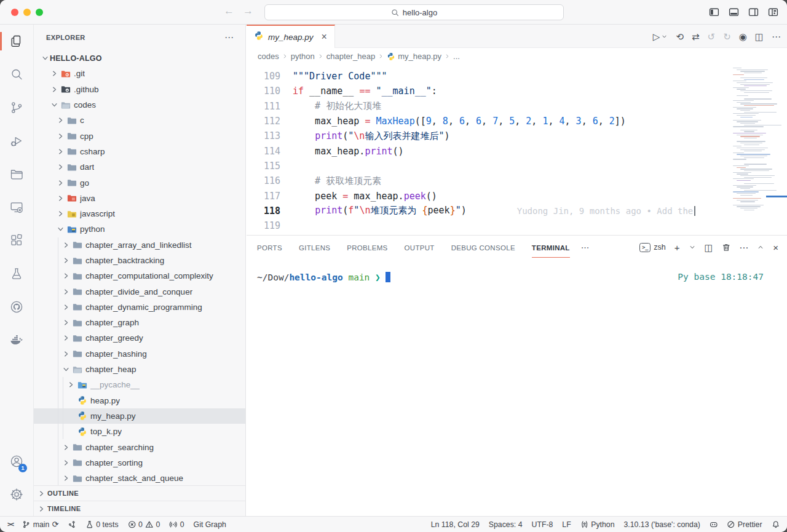 The image size is (787, 532). What do you see at coordinates (414, 57) in the screenshot?
I see `breadcrumb-item-my-heap-py: my_heap.py` at bounding box center [414, 57].